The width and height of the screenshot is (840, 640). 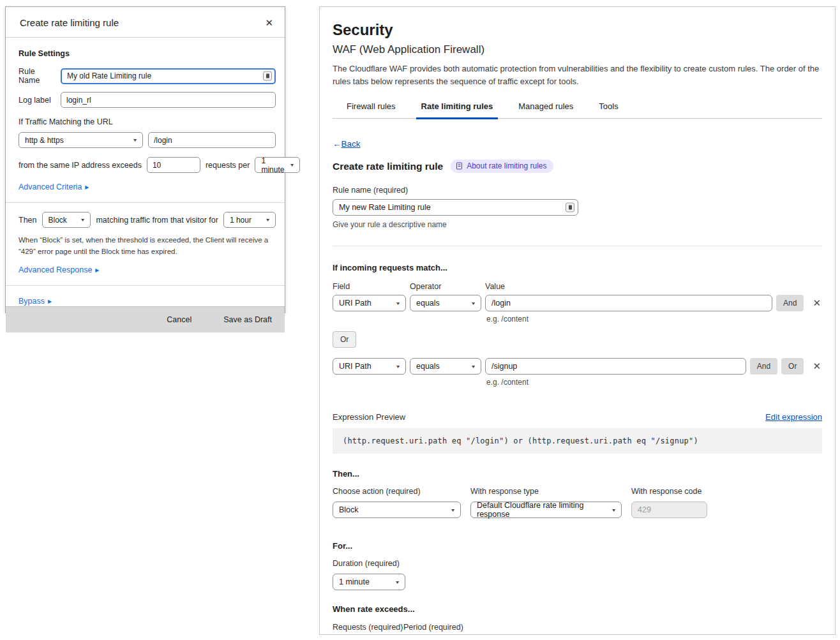 I want to click on requests-label: Requests (required), so click(x=368, y=627).